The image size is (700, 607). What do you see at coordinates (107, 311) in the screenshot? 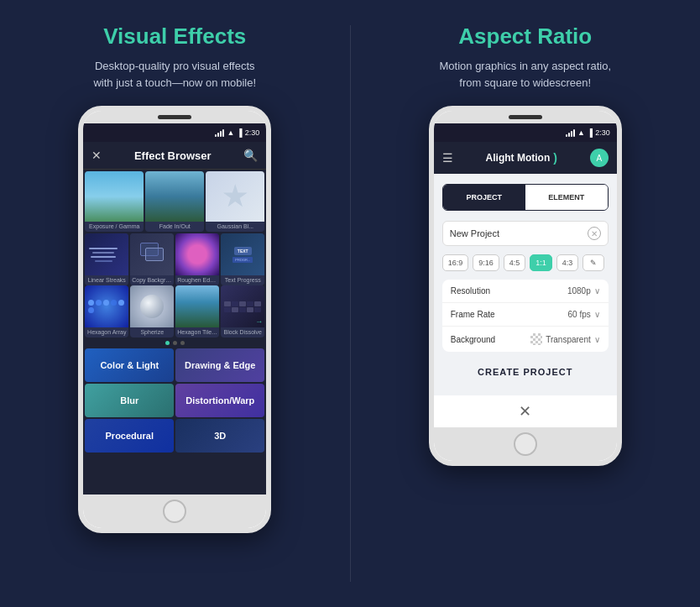
I see `effect-card-hex-array: Hexagon Array` at bounding box center [107, 311].